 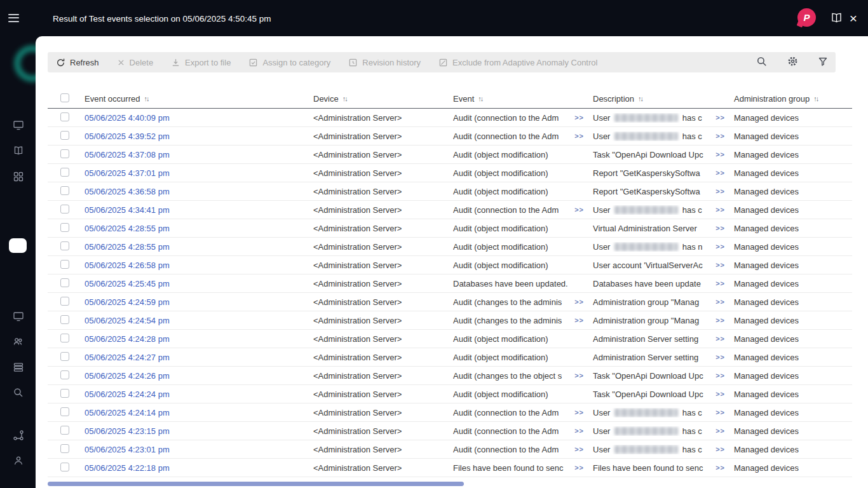 What do you see at coordinates (18, 435) in the screenshot?
I see `topology-nodes-icon` at bounding box center [18, 435].